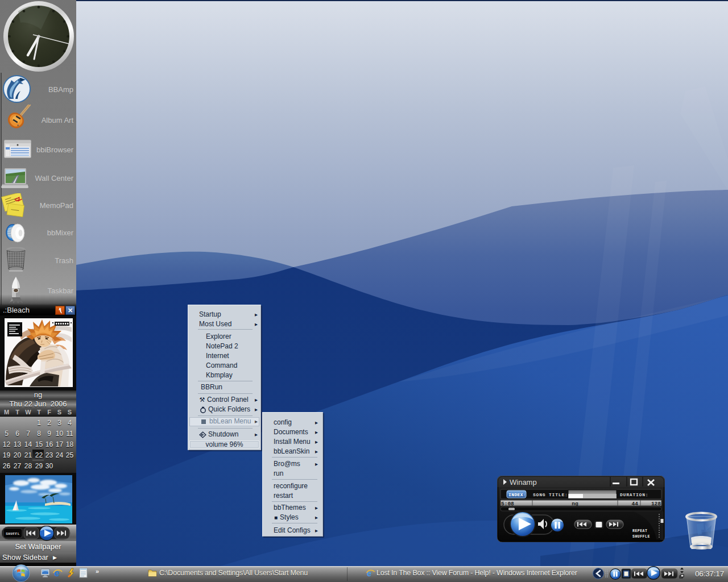 This screenshot has height=582, width=728. Describe the element at coordinates (634, 494) in the screenshot. I see `svg-text: DURATION:` at that location.